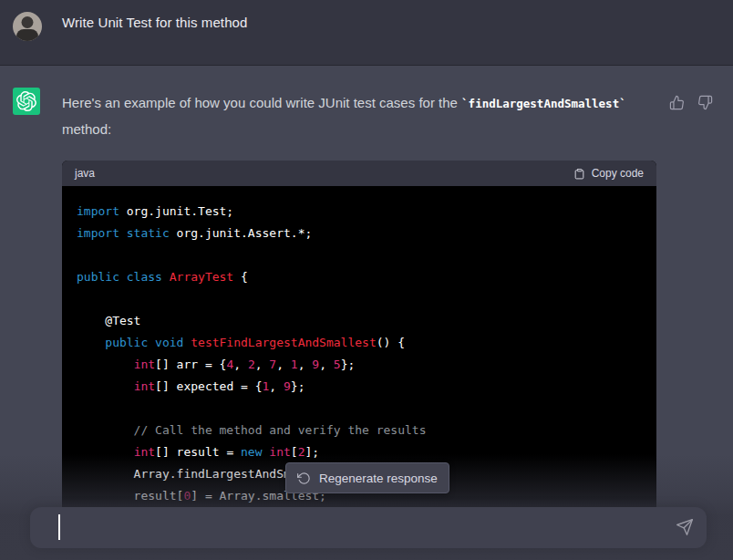 Image resolution: width=733 pixels, height=560 pixels. Describe the element at coordinates (26, 101) in the screenshot. I see `chatgpt-logo-icon` at that location.